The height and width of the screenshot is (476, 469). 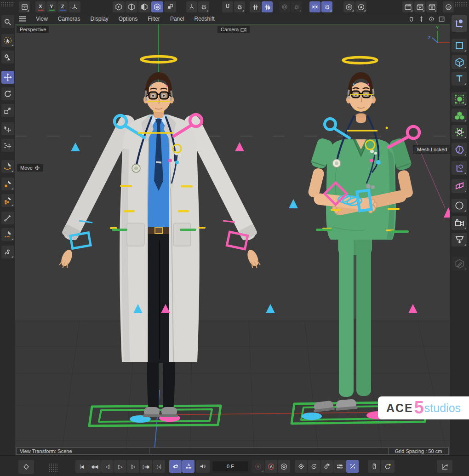 I want to click on coordinates-button, so click(x=459, y=23).